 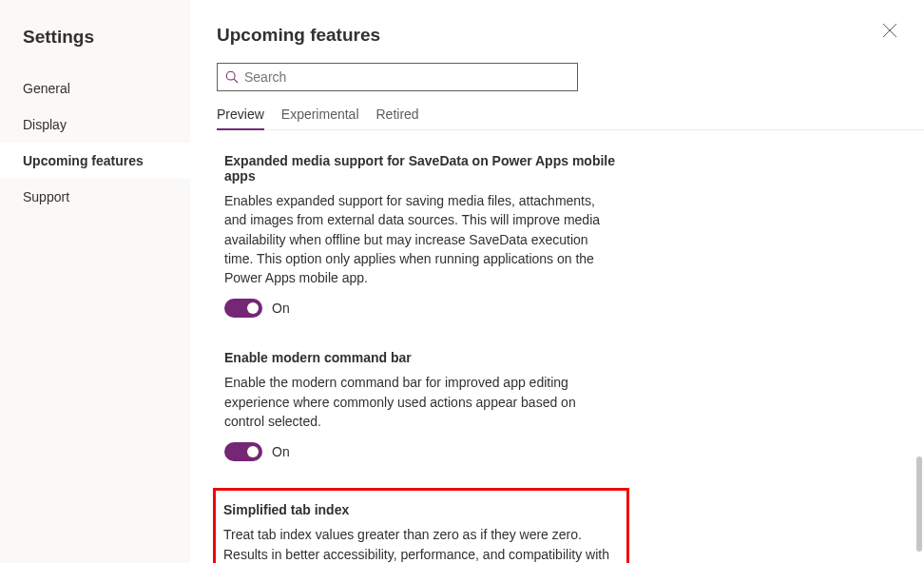 I want to click on search-icon, so click(x=232, y=77).